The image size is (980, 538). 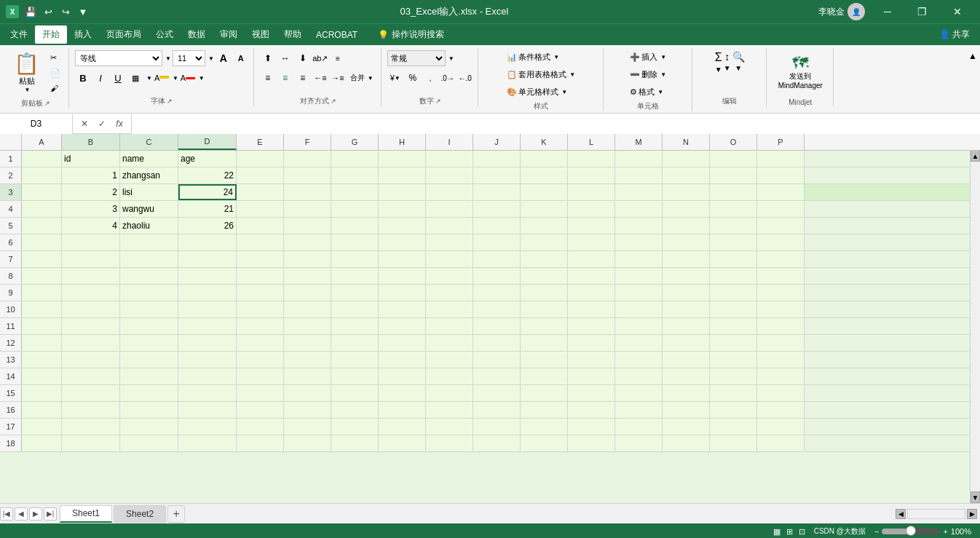 What do you see at coordinates (149, 309) in the screenshot?
I see `cell-c10` at bounding box center [149, 309].